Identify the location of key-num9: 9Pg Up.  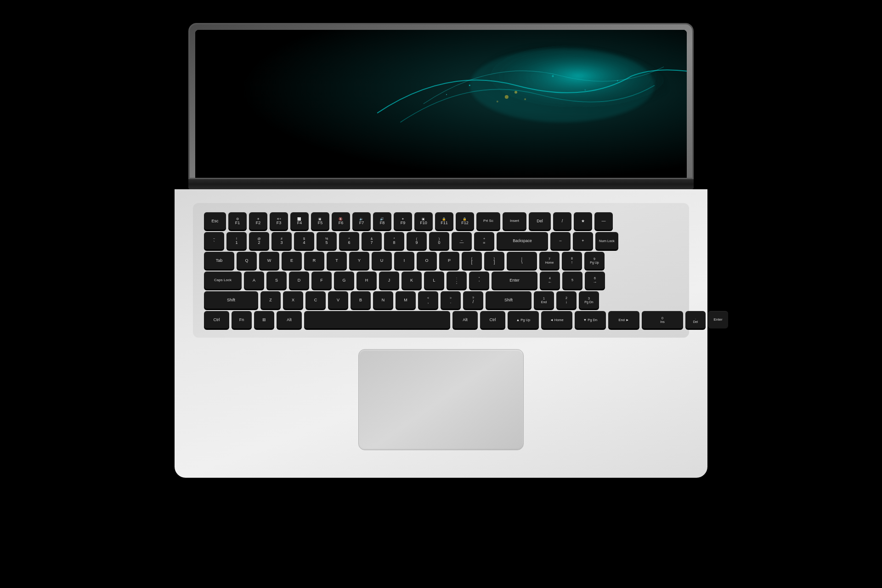
(594, 260).